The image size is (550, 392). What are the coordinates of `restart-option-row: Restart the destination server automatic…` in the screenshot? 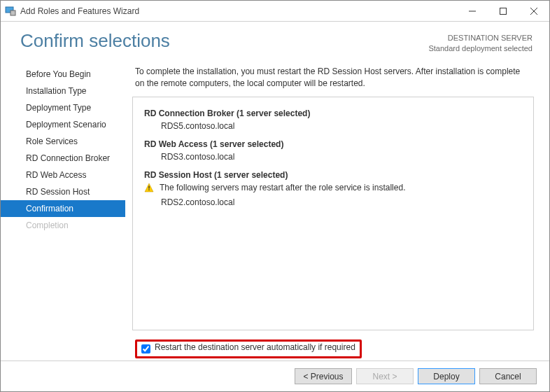 It's located at (333, 349).